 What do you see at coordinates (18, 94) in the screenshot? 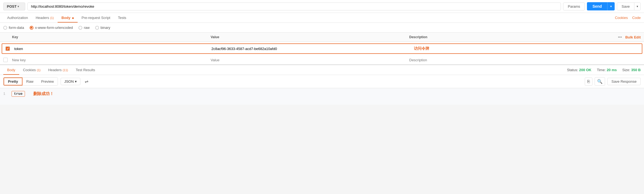
I see `response-value-box: true` at bounding box center [18, 94].